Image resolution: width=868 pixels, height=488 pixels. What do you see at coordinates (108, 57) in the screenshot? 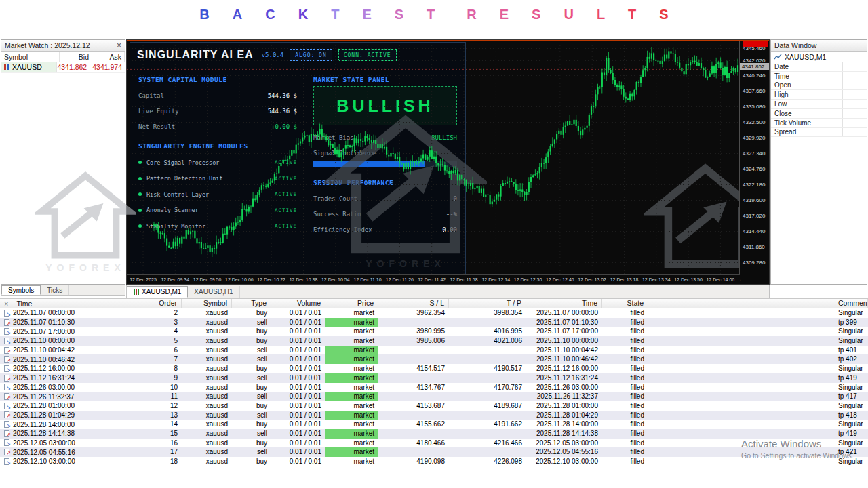
I see `column-header-ask: Ask` at bounding box center [108, 57].